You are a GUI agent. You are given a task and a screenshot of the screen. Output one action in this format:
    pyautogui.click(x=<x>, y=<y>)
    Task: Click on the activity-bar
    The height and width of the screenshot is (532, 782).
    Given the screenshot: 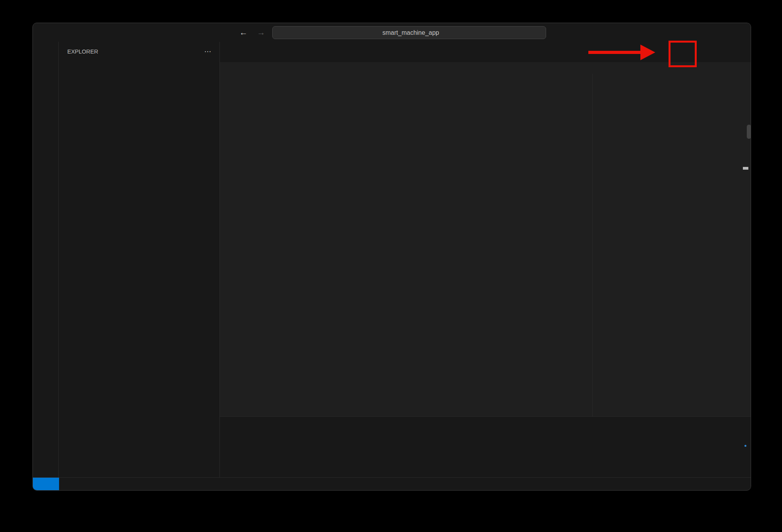 What is the action you would take?
    pyautogui.click(x=46, y=260)
    